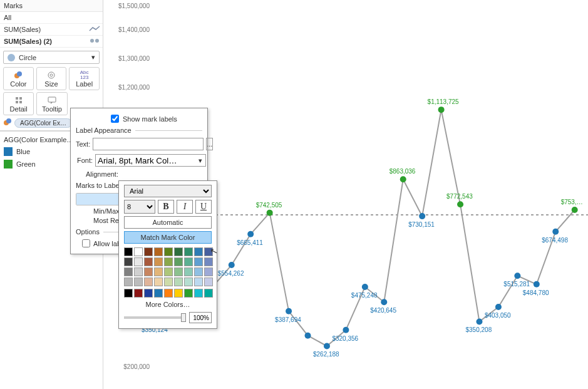 This screenshot has height=389, width=588. I want to click on marks-all-row: All, so click(51, 18).